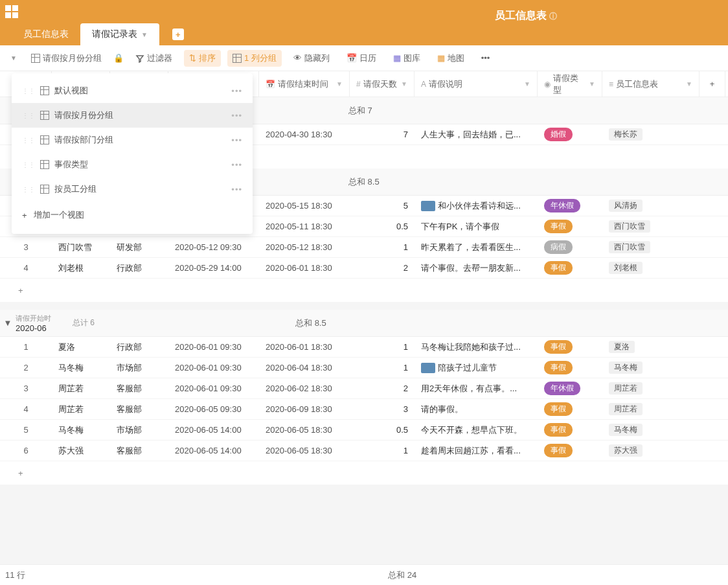  What do you see at coordinates (26, 451) in the screenshot?
I see `cell-number: 6` at bounding box center [26, 451].